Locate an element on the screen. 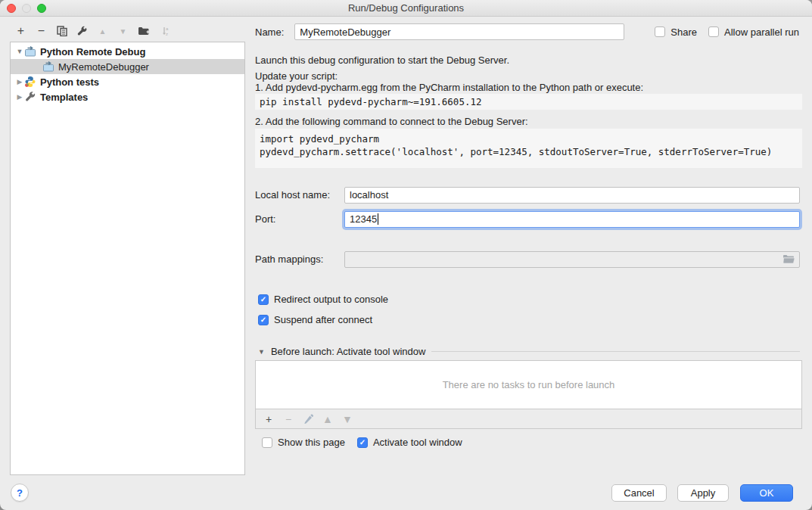 This screenshot has height=510, width=812. show-this-page-checkbox is located at coordinates (267, 443).